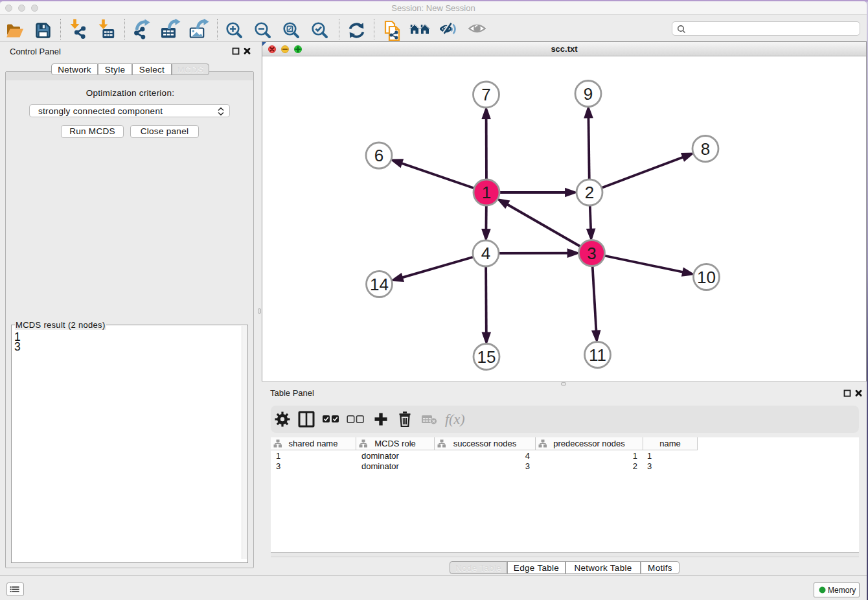  Describe the element at coordinates (706, 277) in the screenshot. I see `svg-text: 10` at that location.